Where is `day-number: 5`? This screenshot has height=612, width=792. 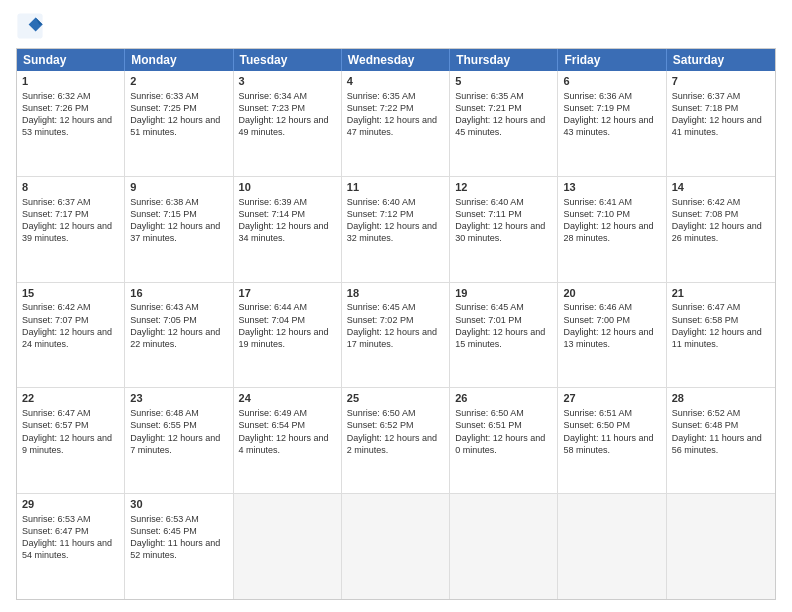
day-number: 5 is located at coordinates (504, 82).